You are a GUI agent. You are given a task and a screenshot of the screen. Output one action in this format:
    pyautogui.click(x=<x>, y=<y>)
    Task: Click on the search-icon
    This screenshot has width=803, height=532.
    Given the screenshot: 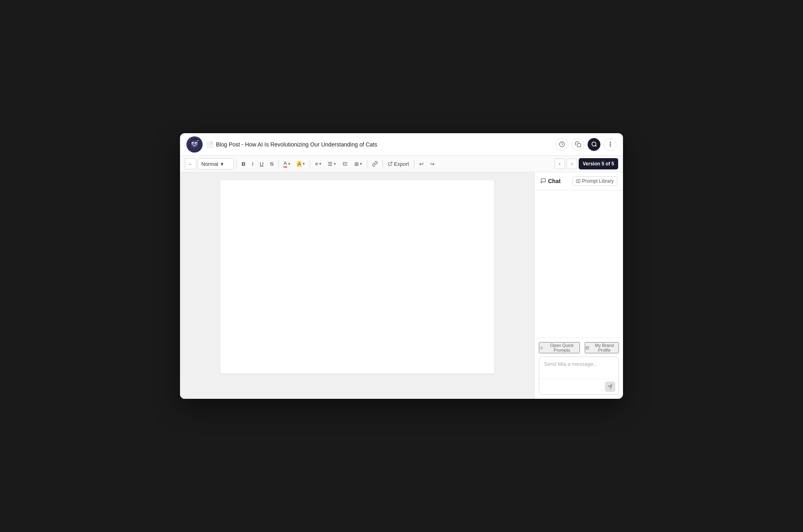 What is the action you would take?
    pyautogui.click(x=594, y=144)
    